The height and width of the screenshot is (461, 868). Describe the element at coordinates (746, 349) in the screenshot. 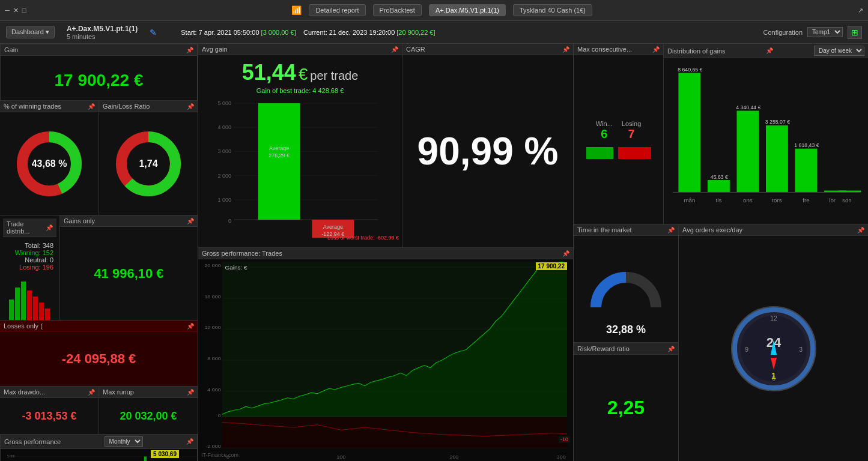

I see `svg-text: 9` at that location.